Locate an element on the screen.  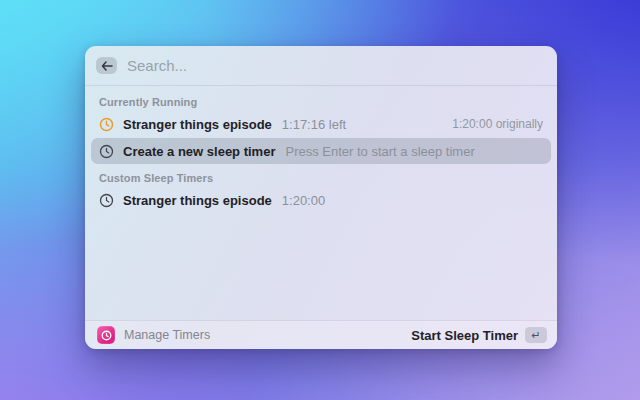
start-sleep-timer-button: Start Sleep Timer ↵ is located at coordinates (479, 335).